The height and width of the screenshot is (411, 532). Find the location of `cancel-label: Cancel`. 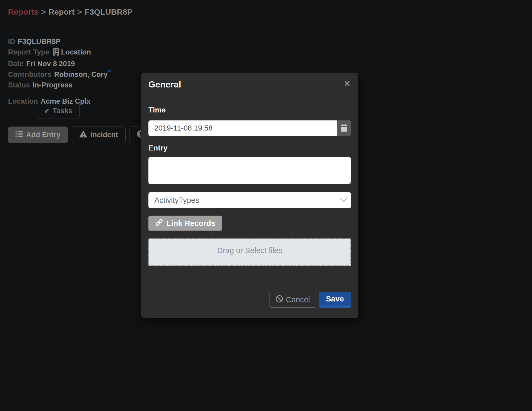

cancel-label: Cancel is located at coordinates (298, 300).